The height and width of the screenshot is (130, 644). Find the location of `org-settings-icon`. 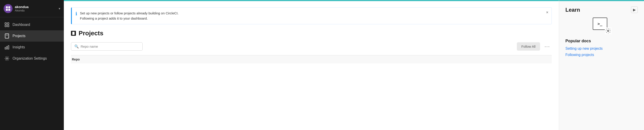

org-settings-icon is located at coordinates (7, 58).